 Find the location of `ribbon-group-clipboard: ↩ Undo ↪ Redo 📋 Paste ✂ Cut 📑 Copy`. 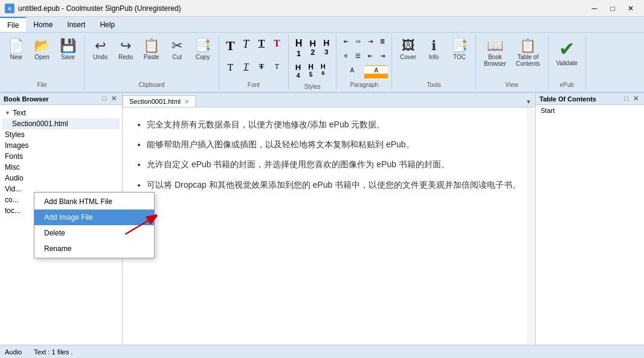

ribbon-group-clipboard: ↩ Undo ↪ Redo 📋 Paste ✂ Cut 📑 Copy is located at coordinates (152, 62).